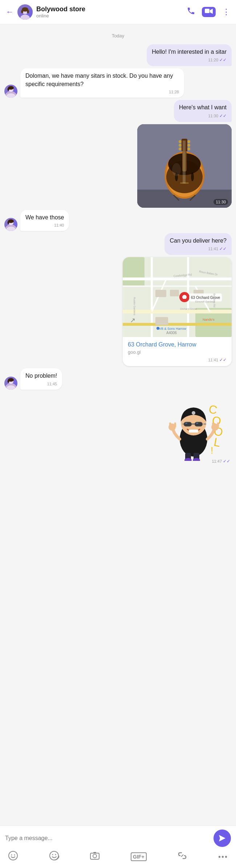  Describe the element at coordinates (10, 12) in the screenshot. I see `back-button: ←` at that location.